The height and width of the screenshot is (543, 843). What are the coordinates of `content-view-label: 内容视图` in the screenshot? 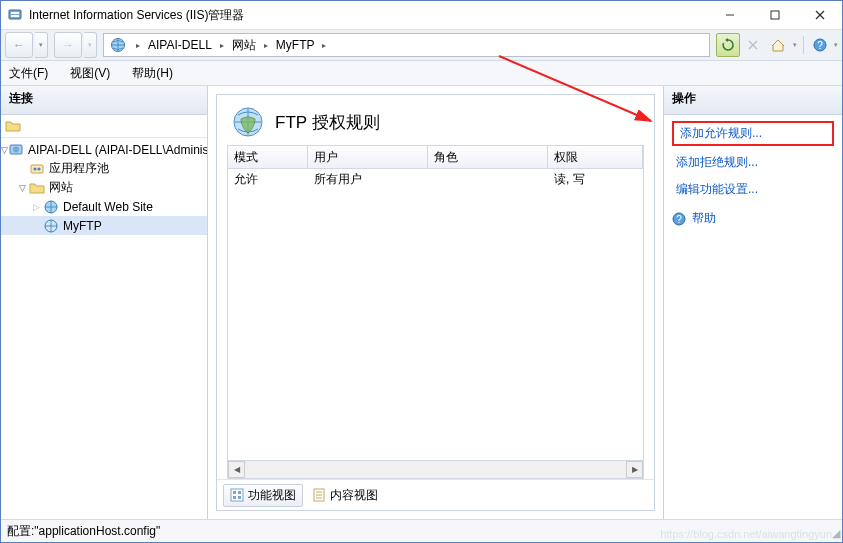 It's located at (354, 496).